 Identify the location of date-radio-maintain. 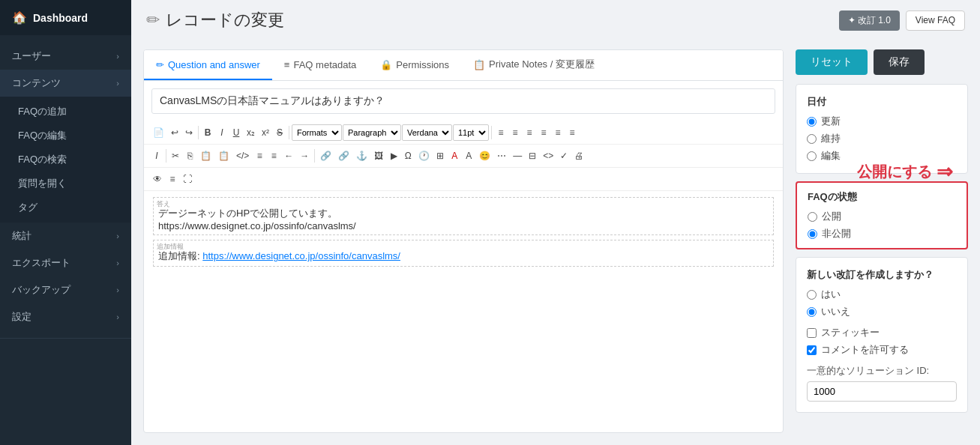
(811, 139).